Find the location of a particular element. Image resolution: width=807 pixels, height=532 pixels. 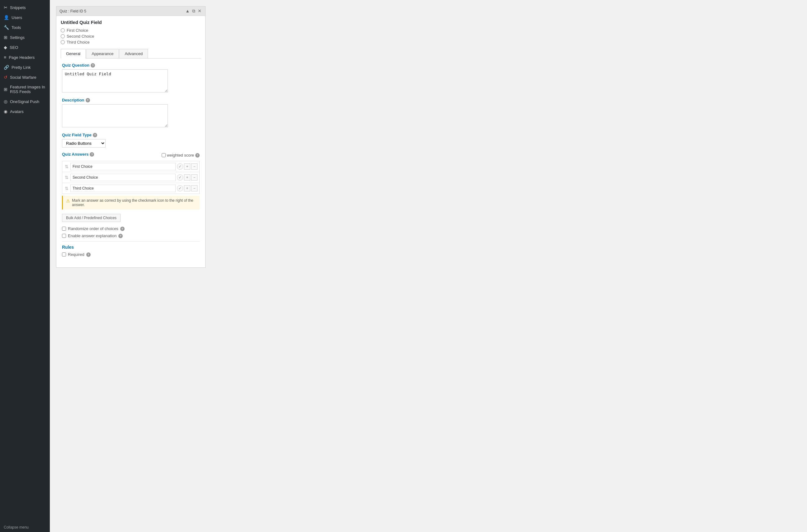

required-help-icon: ? is located at coordinates (88, 254).